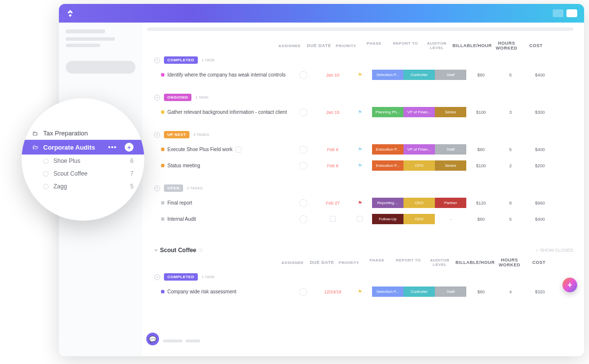  What do you see at coordinates (388, 219) in the screenshot?
I see `tag-phase: Follow-Up` at bounding box center [388, 219].